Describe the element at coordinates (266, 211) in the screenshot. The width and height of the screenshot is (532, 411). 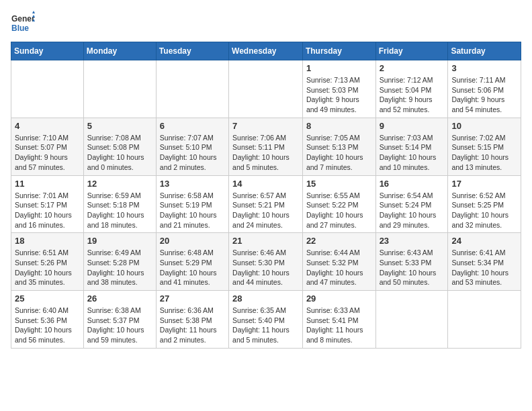
I see `day-info: Sunrise: 6:57 AMSunset: 5:21 PMDaylight:…` at that location.